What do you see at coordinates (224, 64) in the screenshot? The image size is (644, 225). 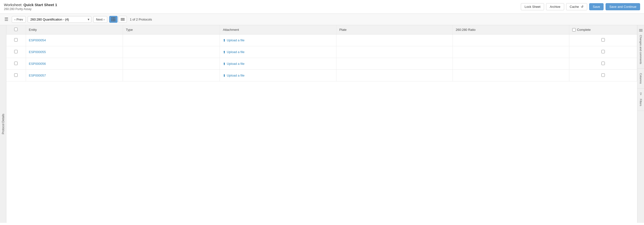 I see `upload-icon-2: ⬆` at bounding box center [224, 64].